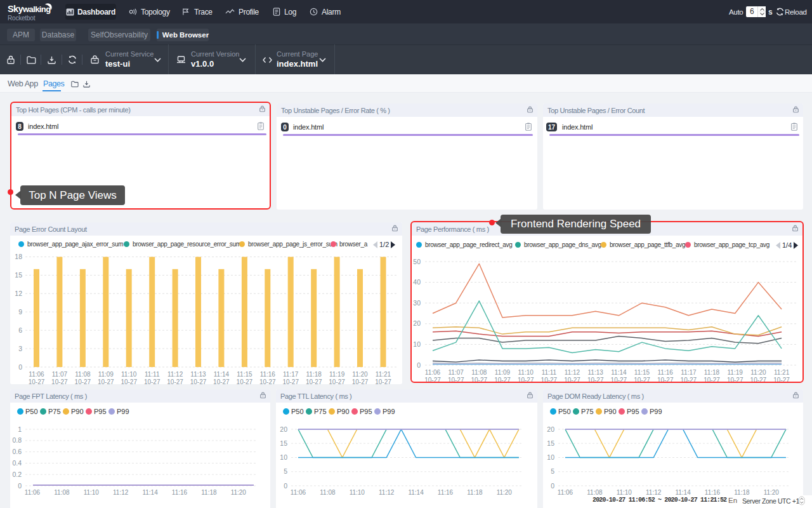 The height and width of the screenshot is (508, 812). What do you see at coordinates (16, 463) in the screenshot?
I see `svg-text: 0.4` at bounding box center [16, 463].